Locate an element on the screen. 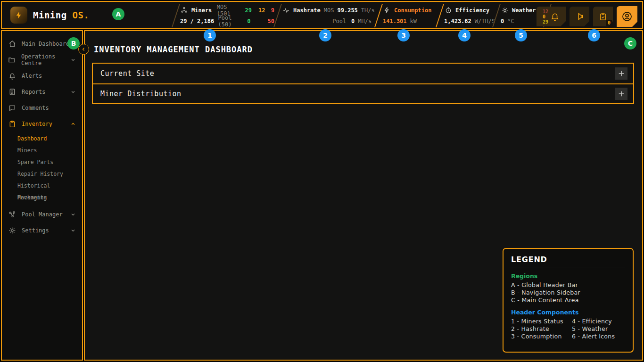 Image resolution: width=644 pixels, height=362 pixels. sidebar-item-label: Operations Centre is located at coordinates (43, 60).